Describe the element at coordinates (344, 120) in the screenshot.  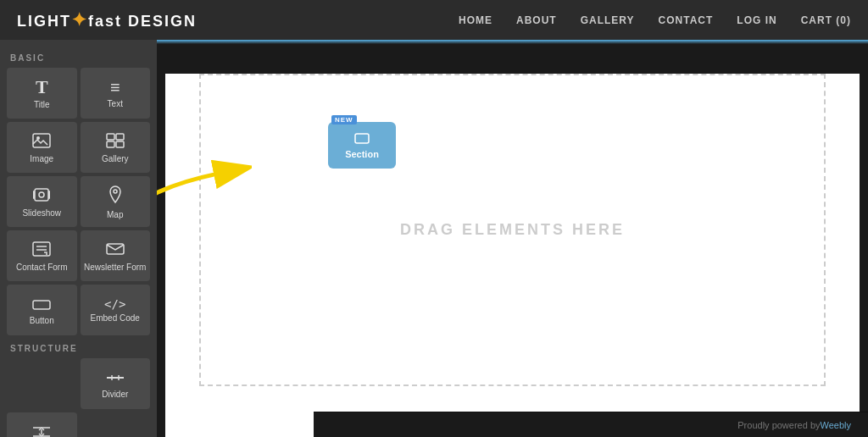
I see `new-badge: NEW` at that location.